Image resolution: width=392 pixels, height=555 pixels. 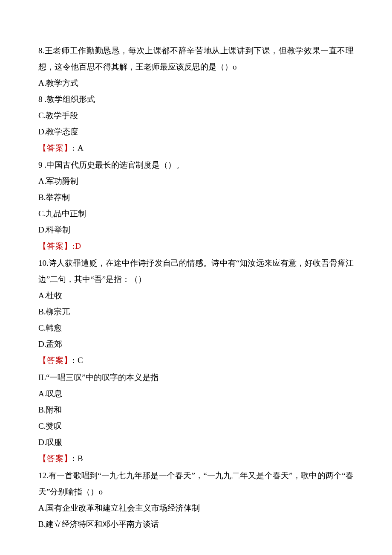 I want to click on answer-line: 【答案】:D, so click(x=196, y=246).